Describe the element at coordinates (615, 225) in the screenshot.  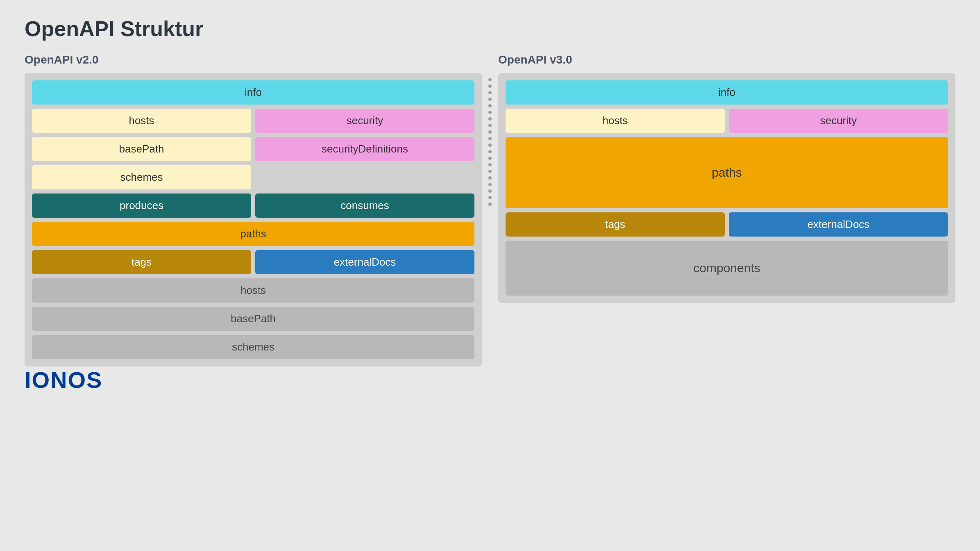
I see `v3-tags-block: tags` at that location.